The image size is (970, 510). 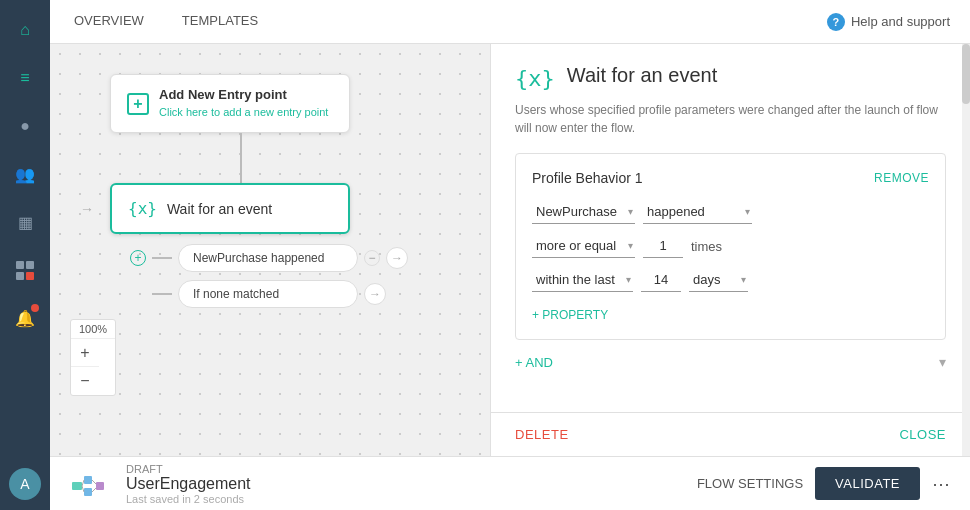 I want to click on branch-node-0: NewPurchase happened, so click(x=268, y=258).